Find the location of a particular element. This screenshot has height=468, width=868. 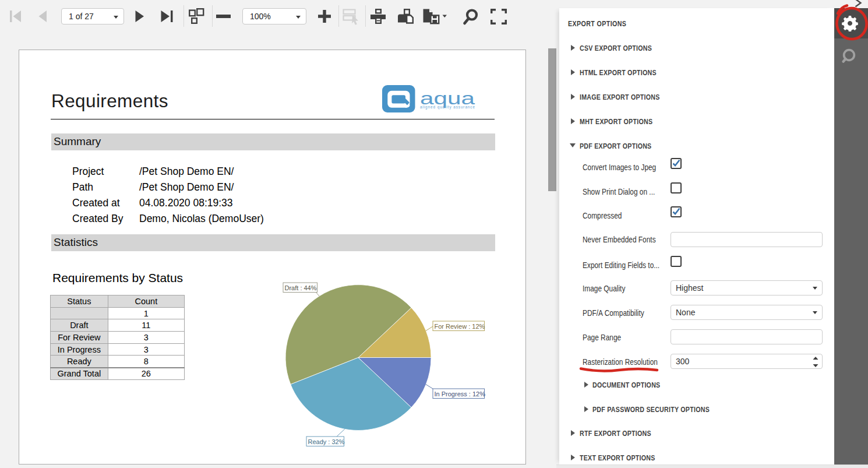

svg-text: aligned quality assurance is located at coordinates (447, 107).